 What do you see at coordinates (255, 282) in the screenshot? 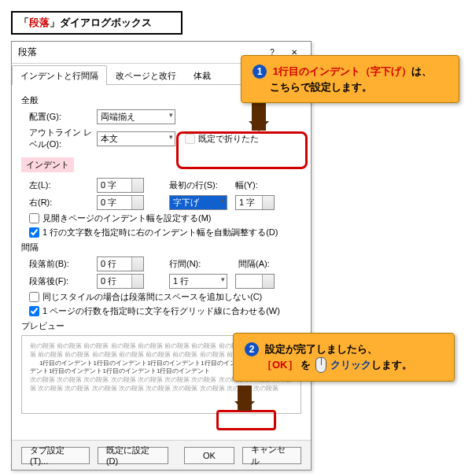
I see `spacing-gap-spin: ▲▼` at bounding box center [255, 282].